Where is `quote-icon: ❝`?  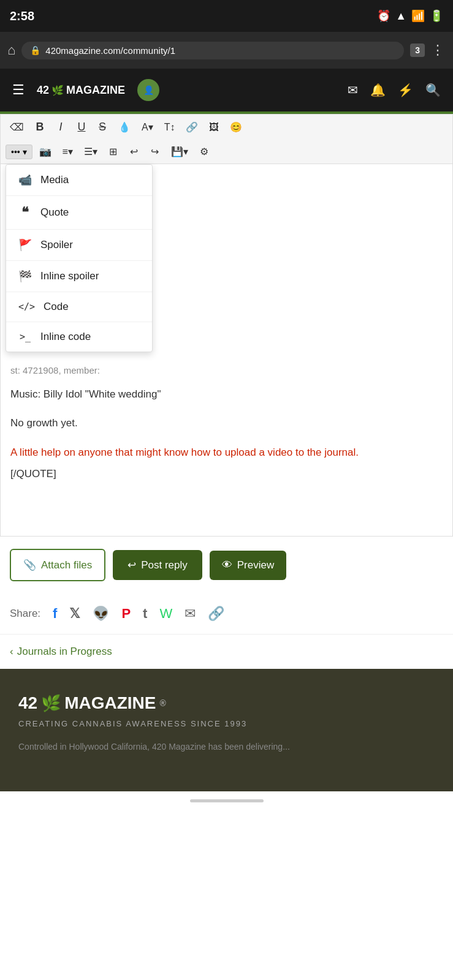
quote-icon: ❝ is located at coordinates (25, 213).